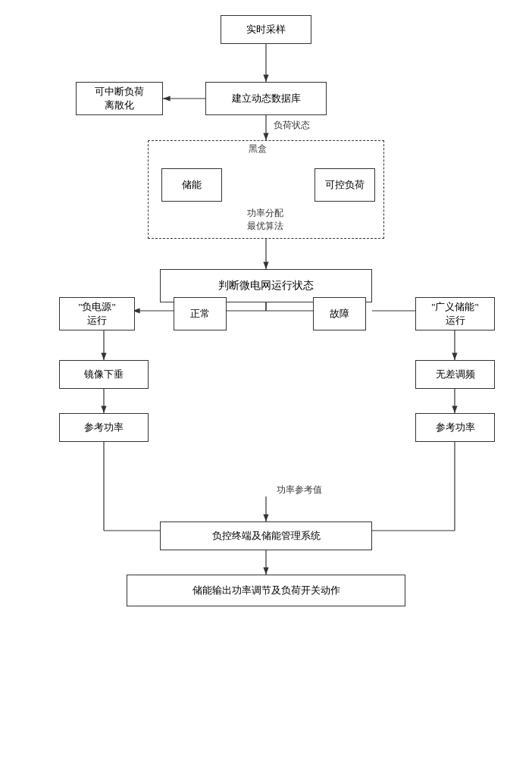 This screenshot has height=758, width=532. What do you see at coordinates (192, 185) in the screenshot?
I see `storage-box: 储能` at bounding box center [192, 185].